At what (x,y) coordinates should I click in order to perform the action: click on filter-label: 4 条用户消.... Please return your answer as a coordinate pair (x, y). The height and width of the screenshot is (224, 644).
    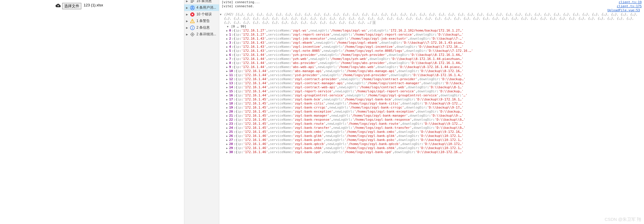
    Looking at the image, I should click on (206, 8).